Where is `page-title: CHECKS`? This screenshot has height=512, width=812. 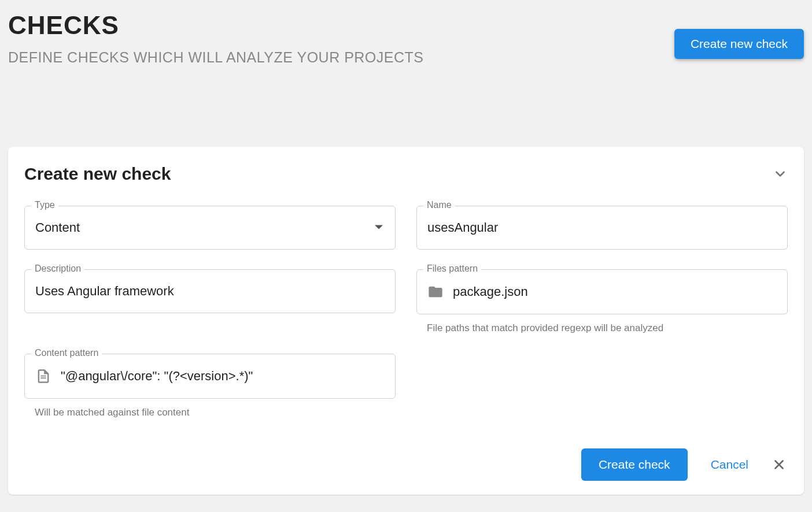 page-title: CHECKS is located at coordinates (341, 25).